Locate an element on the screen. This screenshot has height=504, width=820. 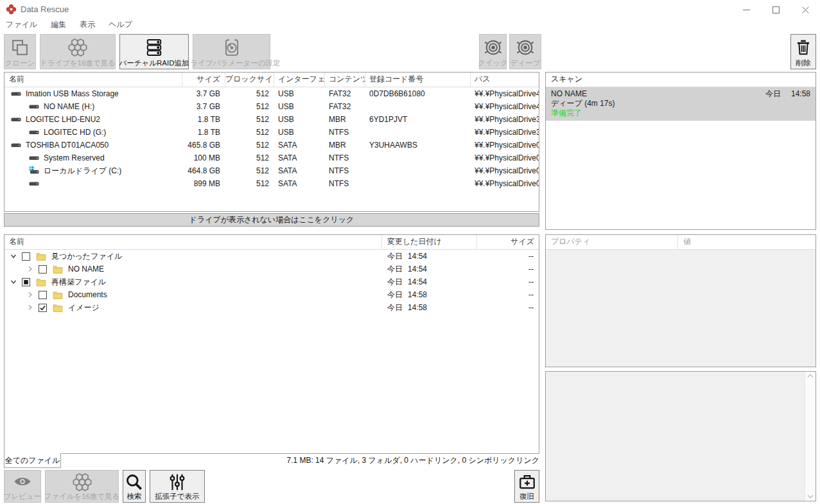
file-hex-view-button: ファイルを16進で見る is located at coordinates (82, 487).